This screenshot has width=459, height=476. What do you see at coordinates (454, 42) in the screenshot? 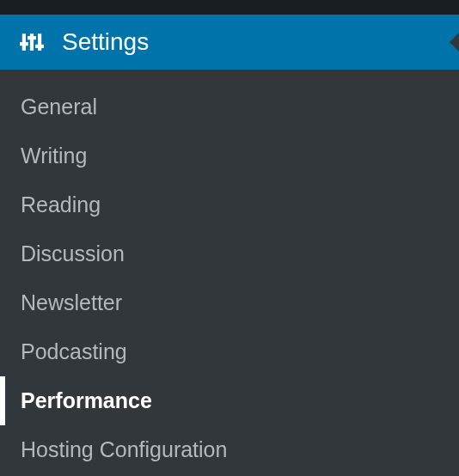
I see `active-menu-arrow` at bounding box center [454, 42].